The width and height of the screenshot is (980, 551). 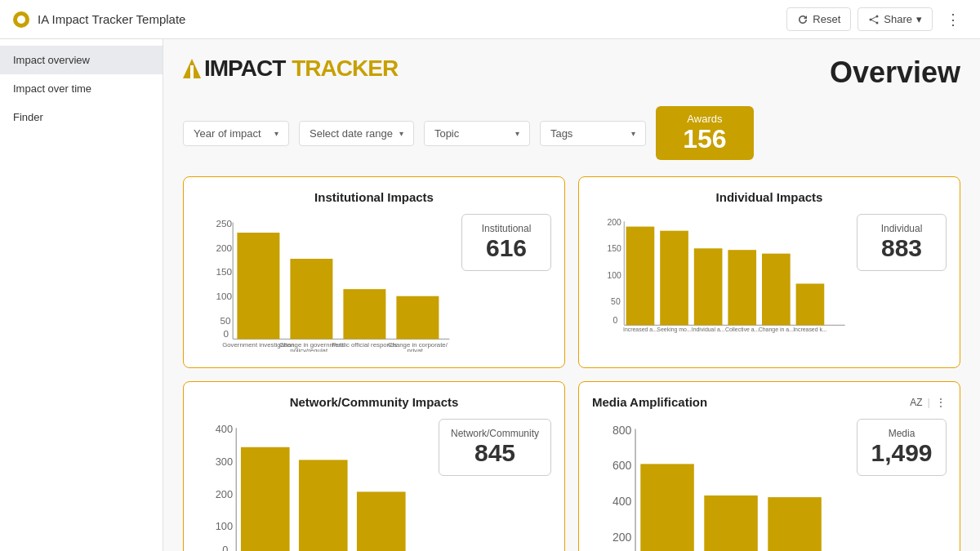 What do you see at coordinates (705, 133) in the screenshot?
I see `awards-badge: Awards 156` at bounding box center [705, 133].